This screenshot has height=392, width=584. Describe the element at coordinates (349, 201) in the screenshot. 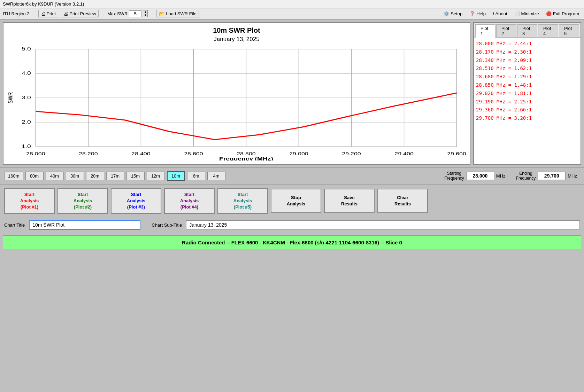

I see `analysis-btn-7: SaveResults` at that location.